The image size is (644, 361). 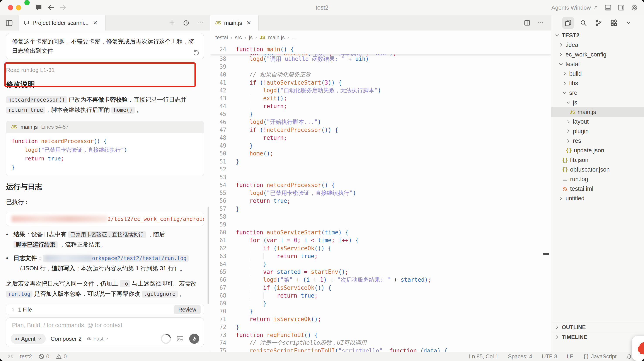 I want to click on review-button: Review, so click(x=187, y=310).